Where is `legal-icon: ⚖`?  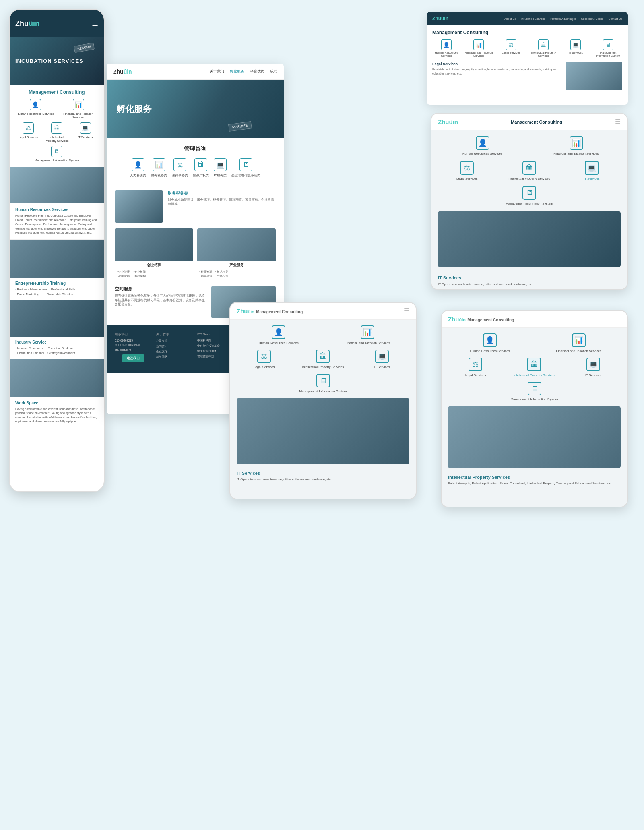 legal-icon: ⚖ is located at coordinates (28, 128).